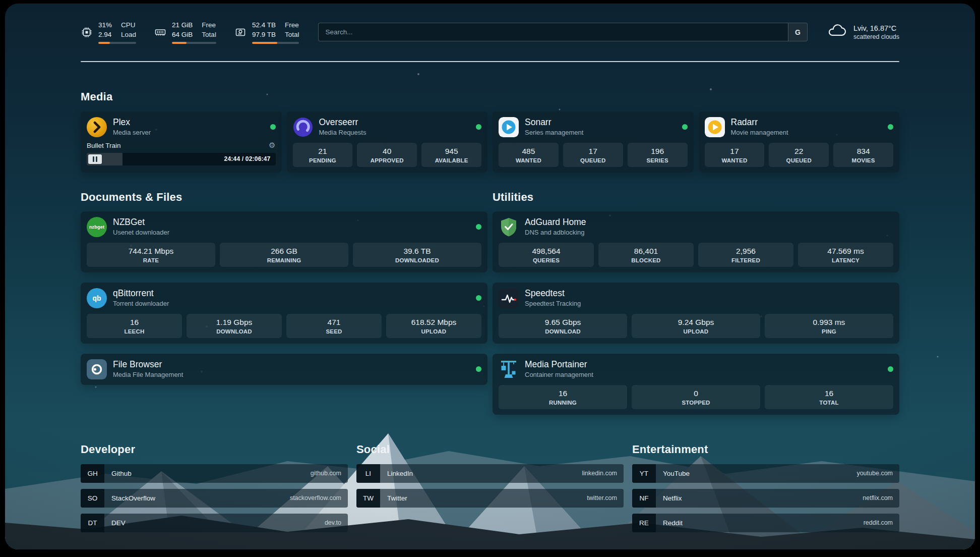  Describe the element at coordinates (553, 294) in the screenshot. I see `app-name: Speedtest` at that location.